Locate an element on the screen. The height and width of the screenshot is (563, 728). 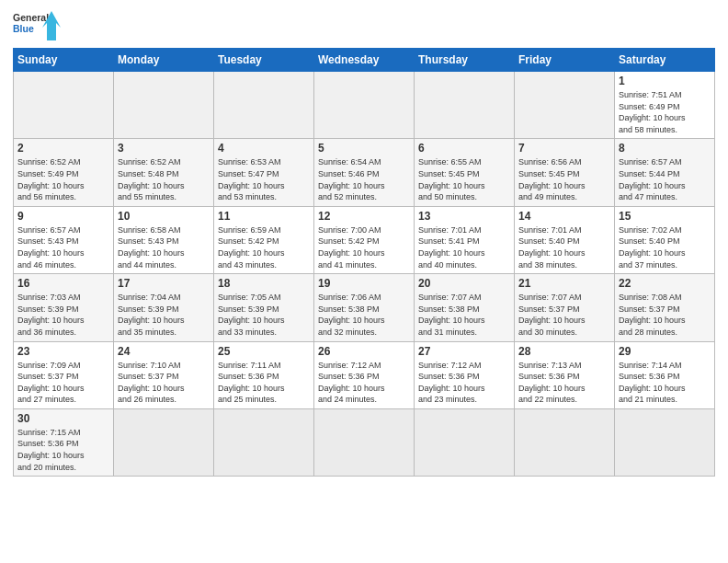
calendar-week-row: 30Sunrise: 7:15 AMSunset: 5:36 PMDayligh… is located at coordinates (364, 442).